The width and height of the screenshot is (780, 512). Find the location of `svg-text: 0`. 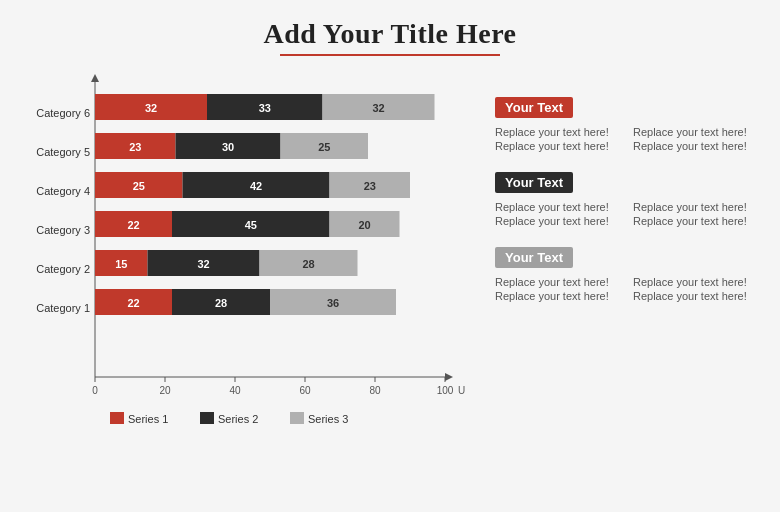

svg-text: 0 is located at coordinates (95, 390).